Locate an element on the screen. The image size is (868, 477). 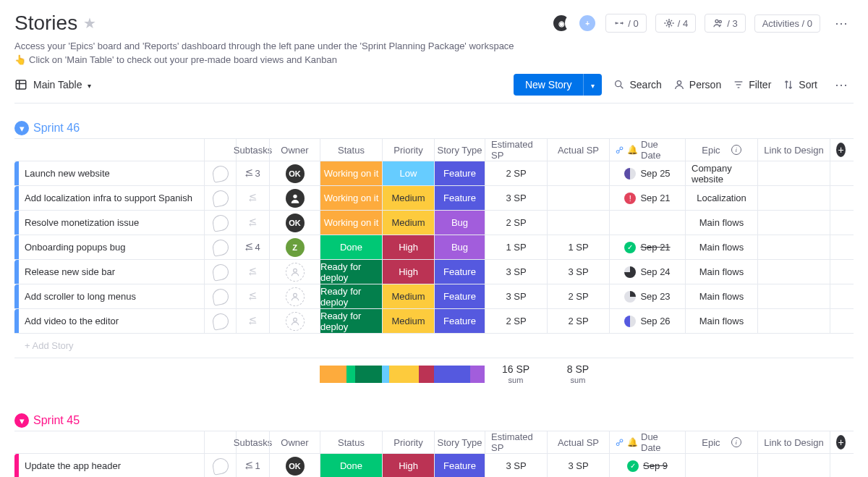
story-name: Launch new website is located at coordinates (111, 174).